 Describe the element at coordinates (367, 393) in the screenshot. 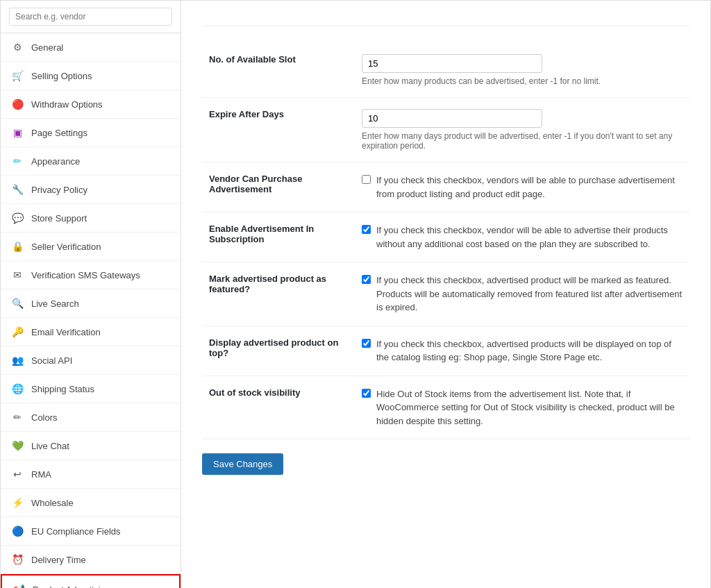

I see `checkbox-out-of-stock` at that location.